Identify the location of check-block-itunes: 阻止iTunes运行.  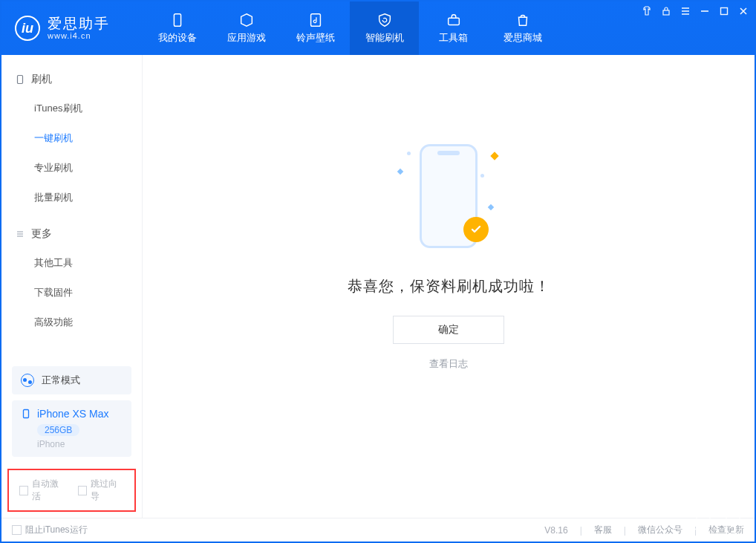
(50, 530).